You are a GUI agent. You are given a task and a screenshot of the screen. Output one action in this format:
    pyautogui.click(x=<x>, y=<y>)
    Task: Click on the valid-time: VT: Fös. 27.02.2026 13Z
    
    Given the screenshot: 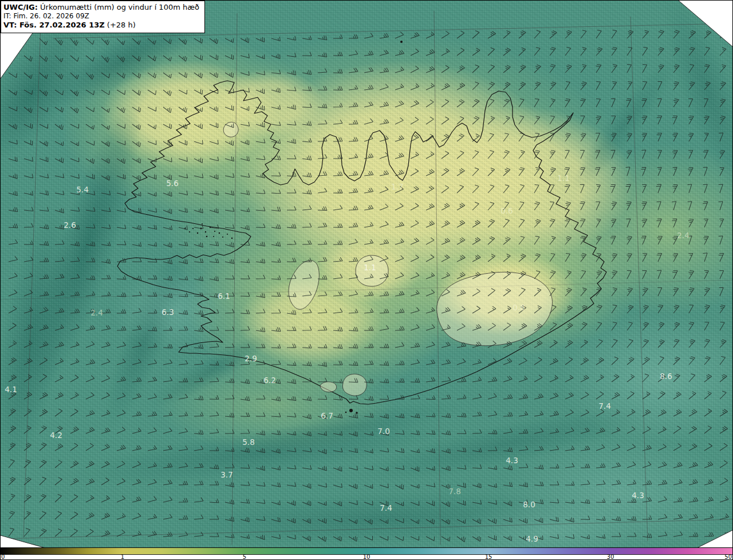 What is the action you would take?
    pyautogui.click(x=54, y=25)
    